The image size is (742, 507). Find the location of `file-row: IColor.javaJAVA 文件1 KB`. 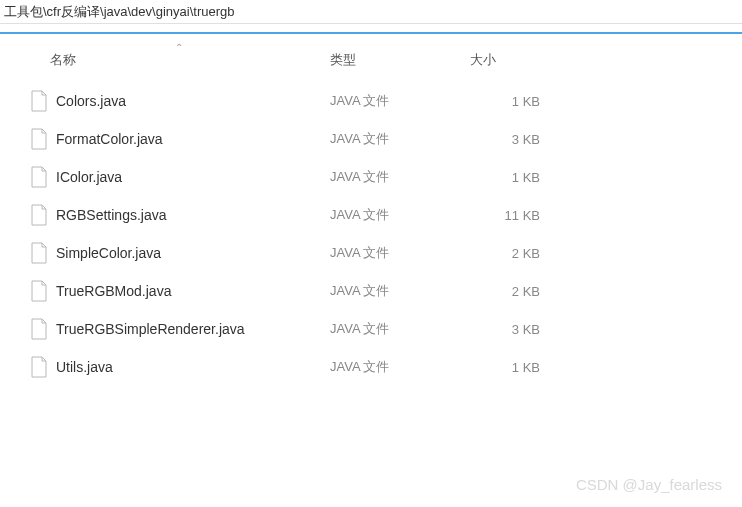

file-row: IColor.javaJAVA 文件1 KB is located at coordinates (371, 177).